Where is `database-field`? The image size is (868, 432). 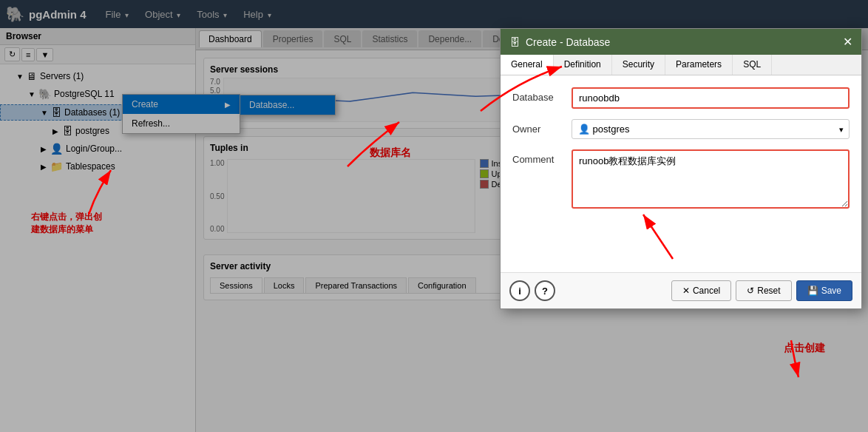 database-field is located at coordinates (711, 98).